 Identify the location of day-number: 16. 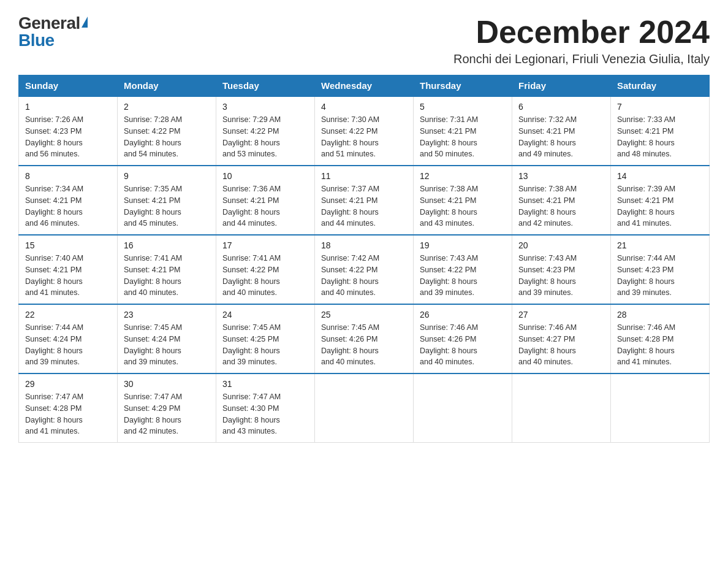
(167, 245).